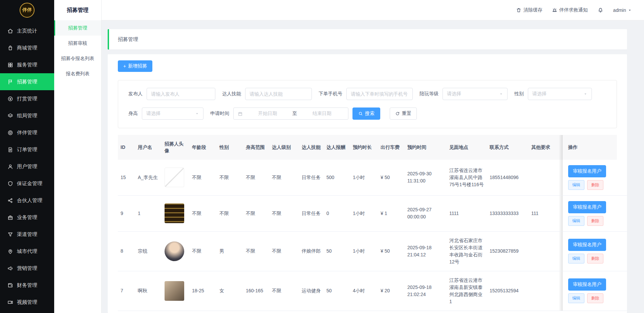 This screenshot has width=644, height=313. What do you see at coordinates (467, 213) in the screenshot?
I see `cell-location: 1111` at bounding box center [467, 213].